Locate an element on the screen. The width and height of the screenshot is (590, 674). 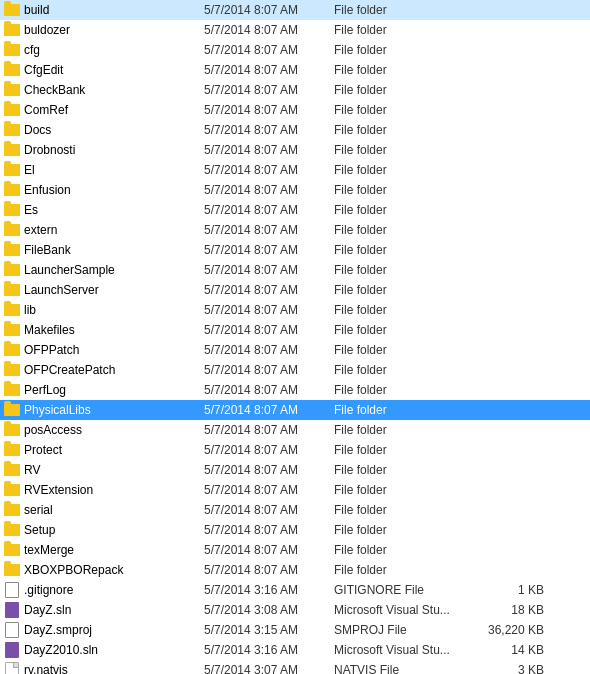
file-name: El is located at coordinates (114, 170).